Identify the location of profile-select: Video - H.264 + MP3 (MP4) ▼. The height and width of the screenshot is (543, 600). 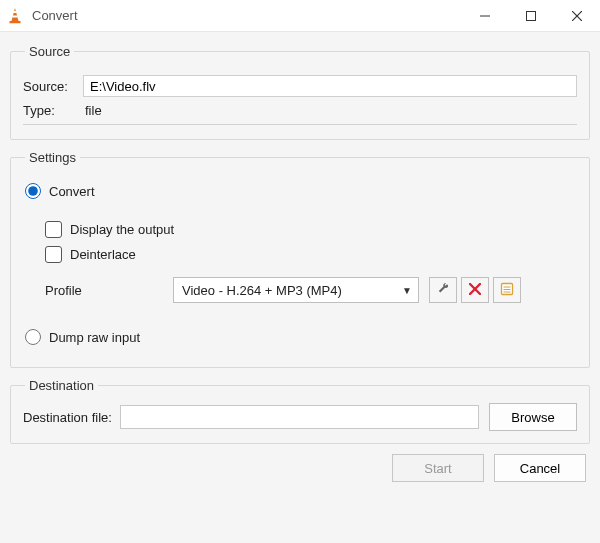
(296, 290).